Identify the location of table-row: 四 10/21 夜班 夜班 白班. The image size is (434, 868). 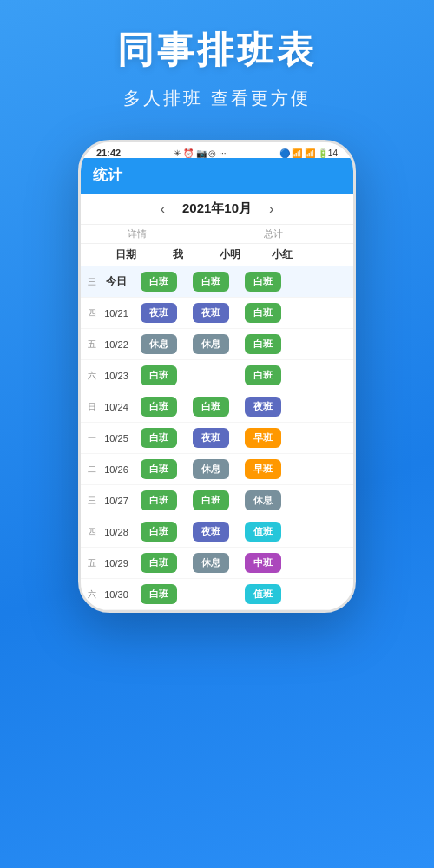
(217, 313).